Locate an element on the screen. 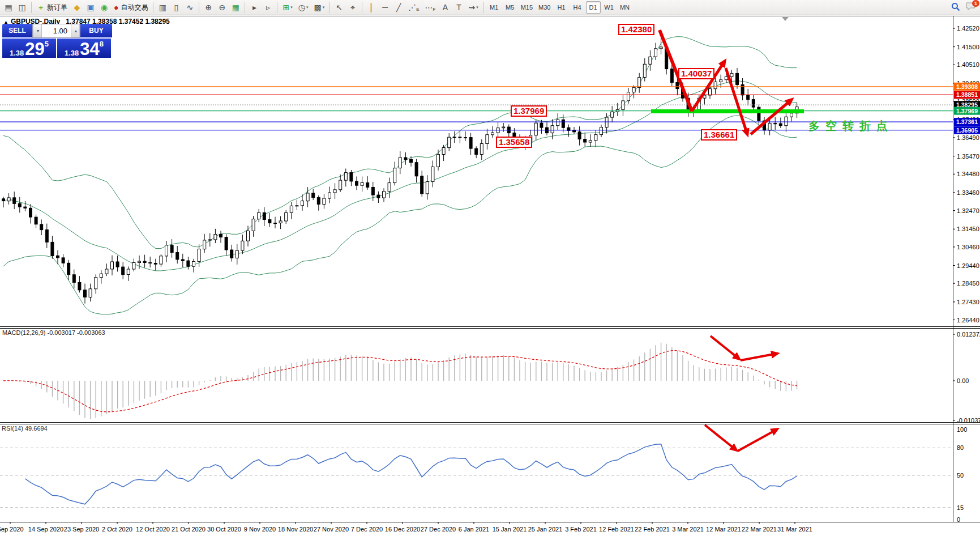 The width and height of the screenshot is (980, 536). chat-notification-badge: 1 is located at coordinates (976, 3).